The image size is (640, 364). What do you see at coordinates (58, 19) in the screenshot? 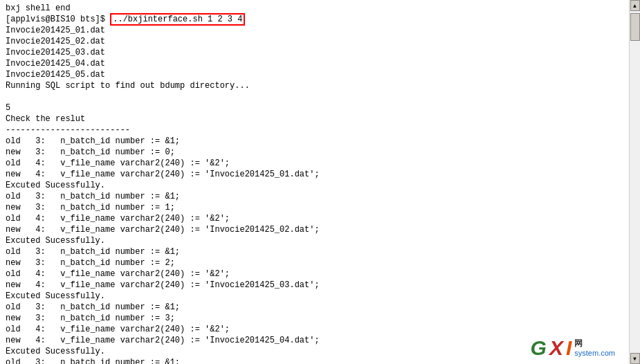
I see `prompt: [applvis@BIS10 bts]$` at bounding box center [58, 19].